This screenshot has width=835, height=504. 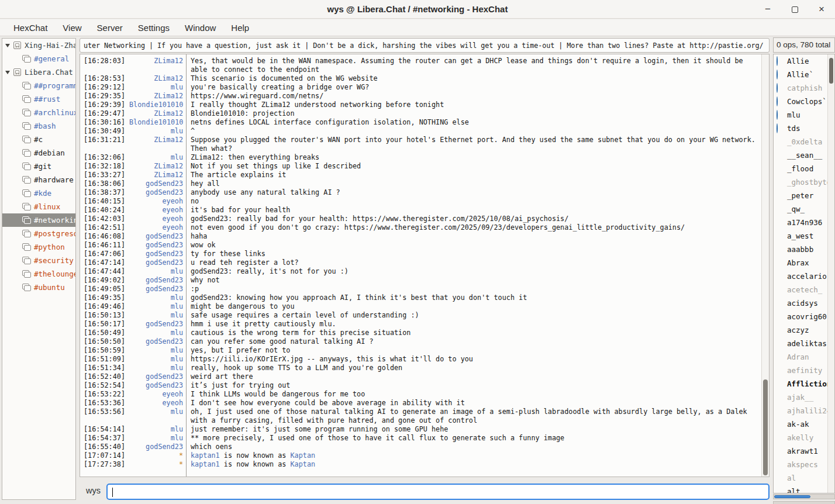 What do you see at coordinates (804, 317) in the screenshot?
I see `user-item: acovrig60` at bounding box center [804, 317].